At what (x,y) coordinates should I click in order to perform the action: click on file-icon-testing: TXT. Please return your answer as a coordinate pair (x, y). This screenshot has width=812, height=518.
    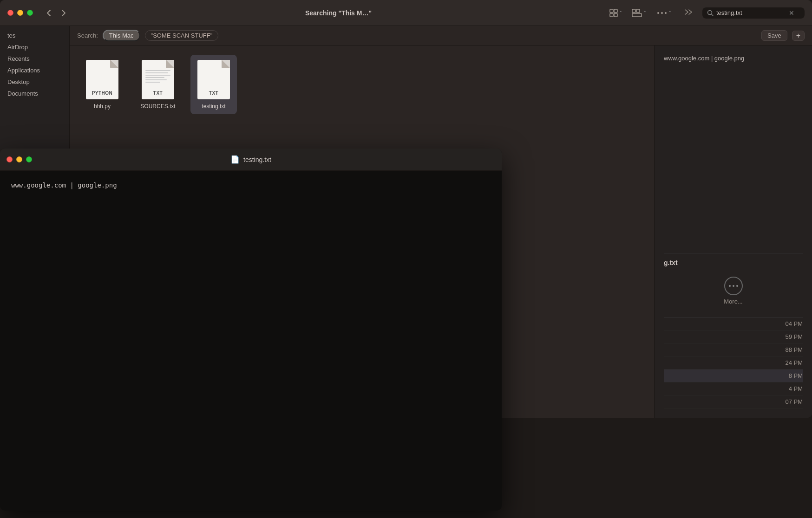
    Looking at the image, I should click on (214, 79).